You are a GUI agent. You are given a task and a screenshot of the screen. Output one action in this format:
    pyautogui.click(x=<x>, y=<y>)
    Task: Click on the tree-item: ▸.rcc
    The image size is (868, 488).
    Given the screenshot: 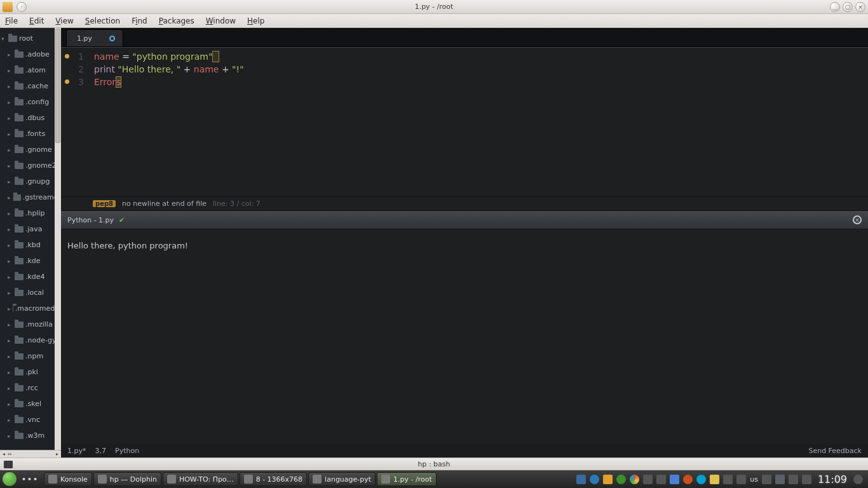 What is the action you would take?
    pyautogui.click(x=31, y=388)
    